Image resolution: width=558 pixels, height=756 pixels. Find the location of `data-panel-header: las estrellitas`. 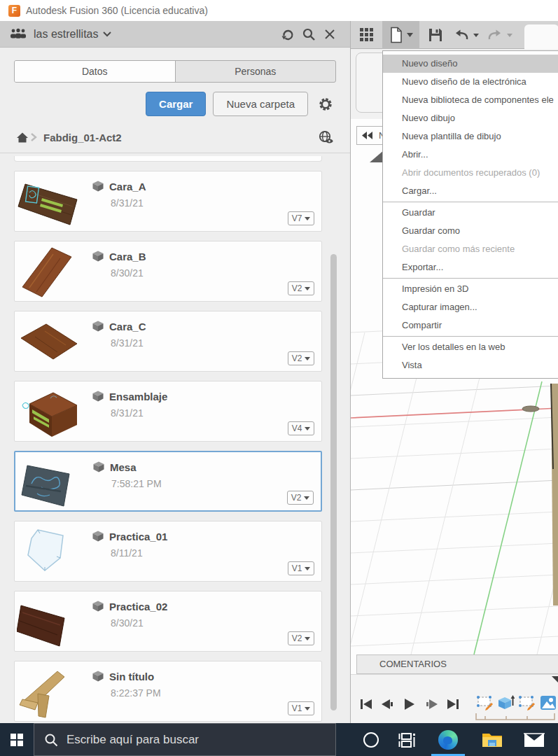

data-panel-header: las estrellitas is located at coordinates (175, 34).